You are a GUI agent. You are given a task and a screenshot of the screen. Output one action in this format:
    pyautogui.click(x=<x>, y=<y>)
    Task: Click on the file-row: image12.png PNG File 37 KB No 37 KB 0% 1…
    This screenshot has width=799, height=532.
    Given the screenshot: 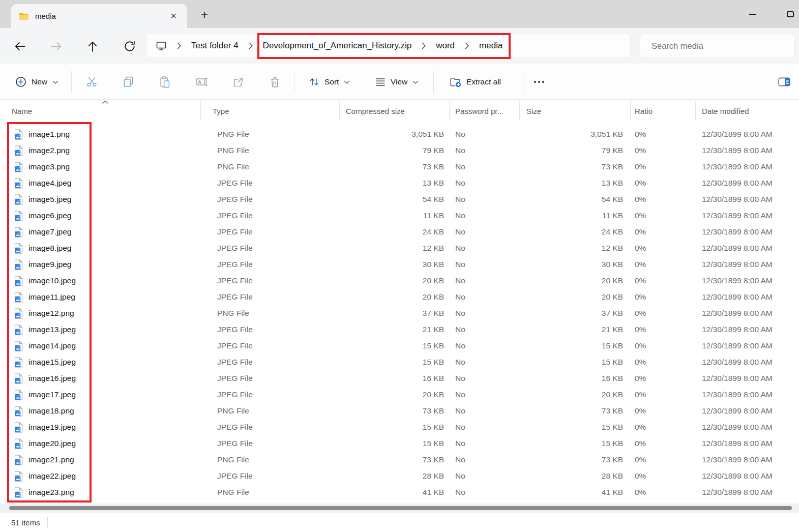 What is the action you would take?
    pyautogui.click(x=400, y=313)
    